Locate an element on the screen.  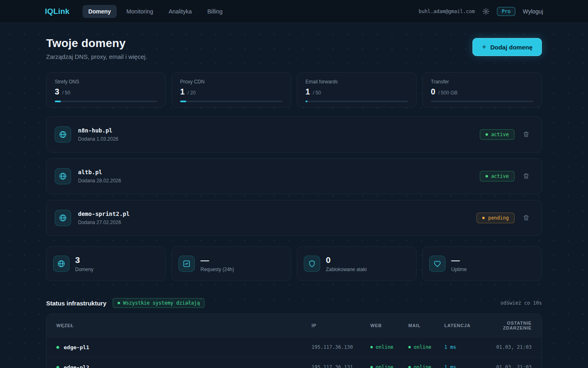
add-domain-button: + Dodaj domenę is located at coordinates (507, 47).